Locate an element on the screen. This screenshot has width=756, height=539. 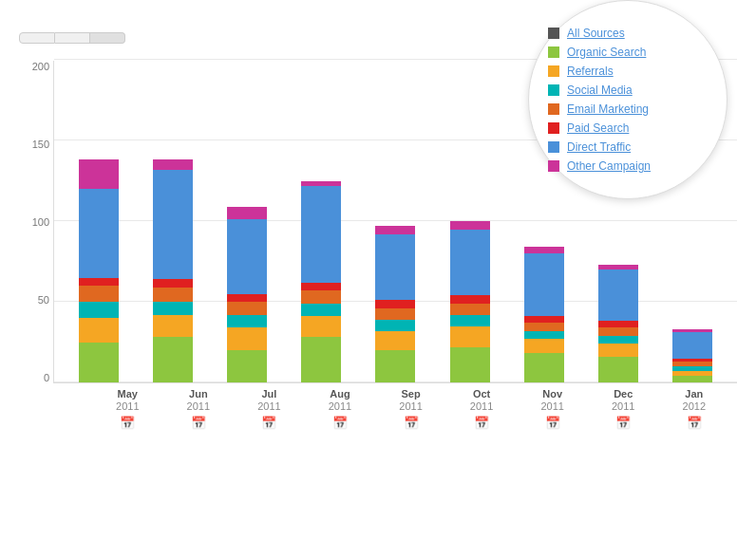
tab-visits is located at coordinates (37, 38).